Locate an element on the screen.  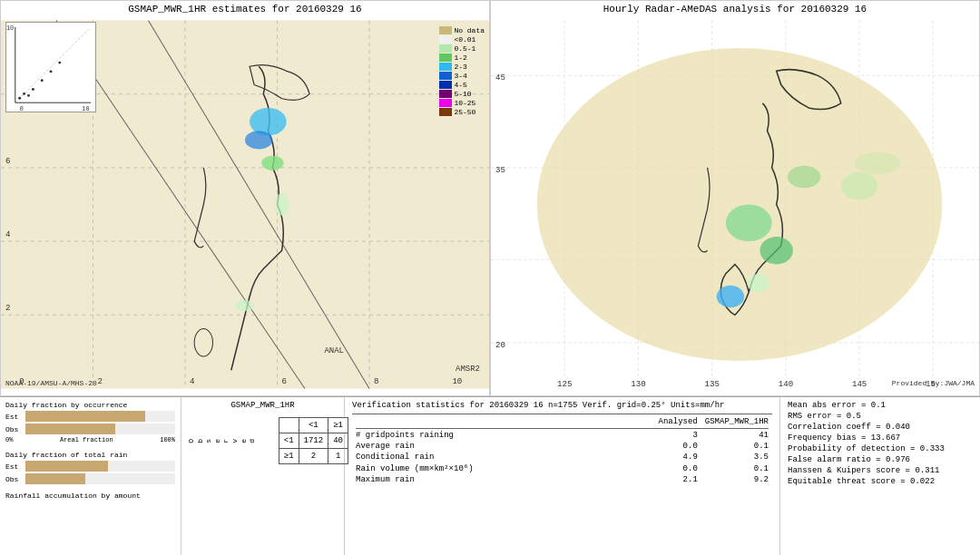
stat-4: Probability of detection = 0.333 is located at coordinates (880, 449).